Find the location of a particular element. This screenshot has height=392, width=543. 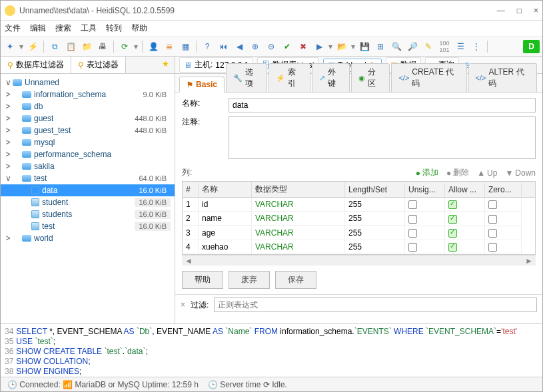

menu-help: 帮助 is located at coordinates (139, 28).